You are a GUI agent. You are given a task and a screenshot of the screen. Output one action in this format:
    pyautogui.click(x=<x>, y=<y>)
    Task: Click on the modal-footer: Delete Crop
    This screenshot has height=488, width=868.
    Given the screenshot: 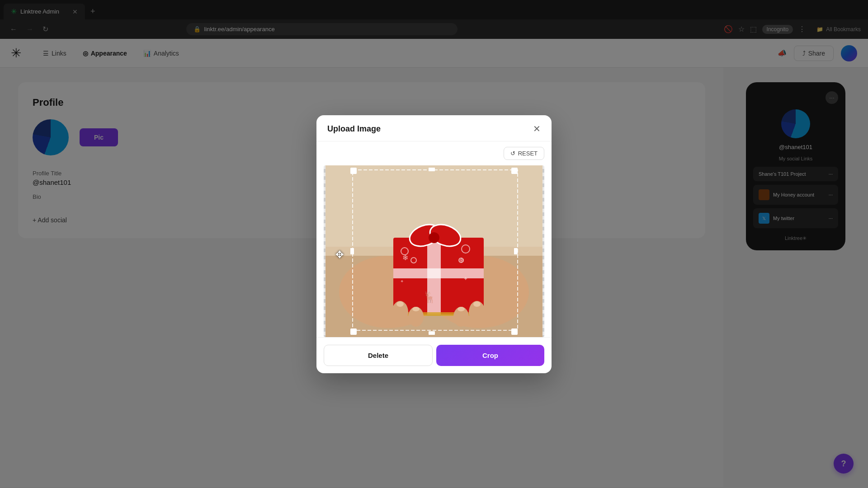 What is the action you would take?
    pyautogui.click(x=434, y=355)
    